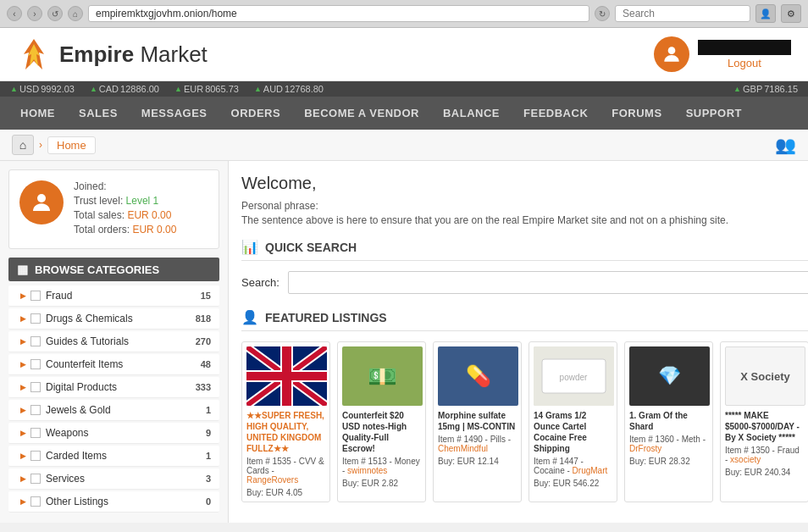 Image resolution: width=808 pixels, height=532 pixels. What do you see at coordinates (573, 432) in the screenshot?
I see `listing-title-3: 14 Grams 1/2 Ounce Cartel Cocaine Free S…` at bounding box center [573, 432].